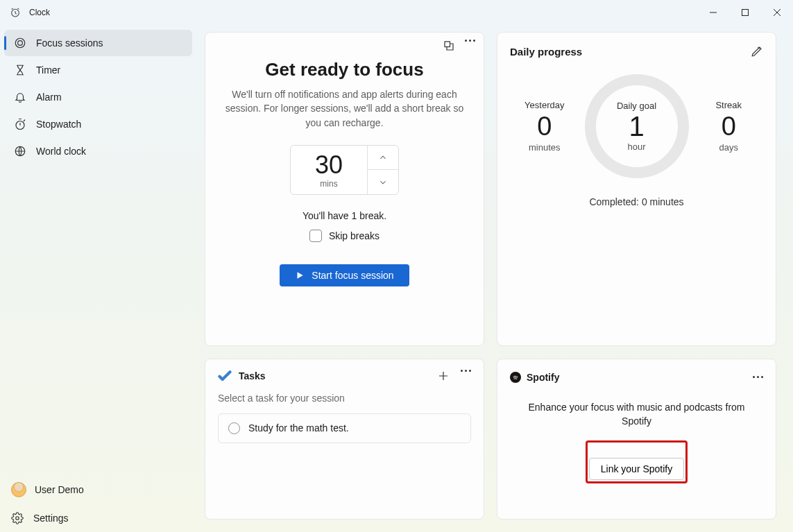  What do you see at coordinates (344, 275) in the screenshot?
I see `start-focus-button: Start focus session` at bounding box center [344, 275].